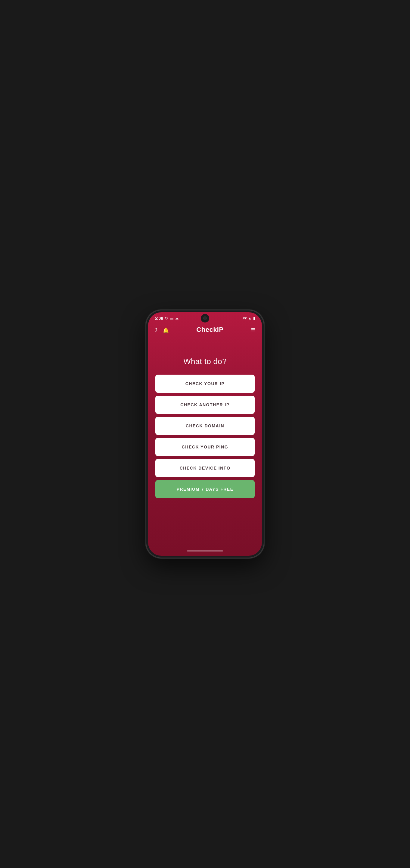  What do you see at coordinates (205, 468) in the screenshot?
I see `check-device-info-button: CHECK DEVICE INFO` at bounding box center [205, 468].